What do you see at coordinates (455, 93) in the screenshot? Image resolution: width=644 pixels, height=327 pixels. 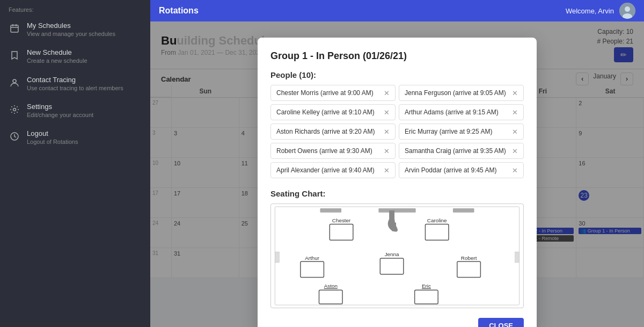 I see `person-name: Jenna Ferguson (arrive at 9:05 AM)` at bounding box center [455, 93].